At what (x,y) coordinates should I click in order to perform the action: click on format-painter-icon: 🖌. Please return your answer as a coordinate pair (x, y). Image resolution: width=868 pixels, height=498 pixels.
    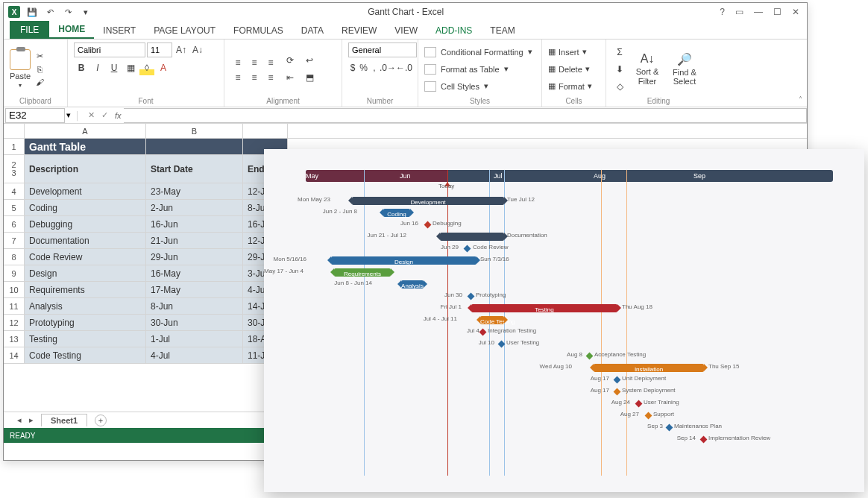
    Looking at the image, I should click on (40, 82).